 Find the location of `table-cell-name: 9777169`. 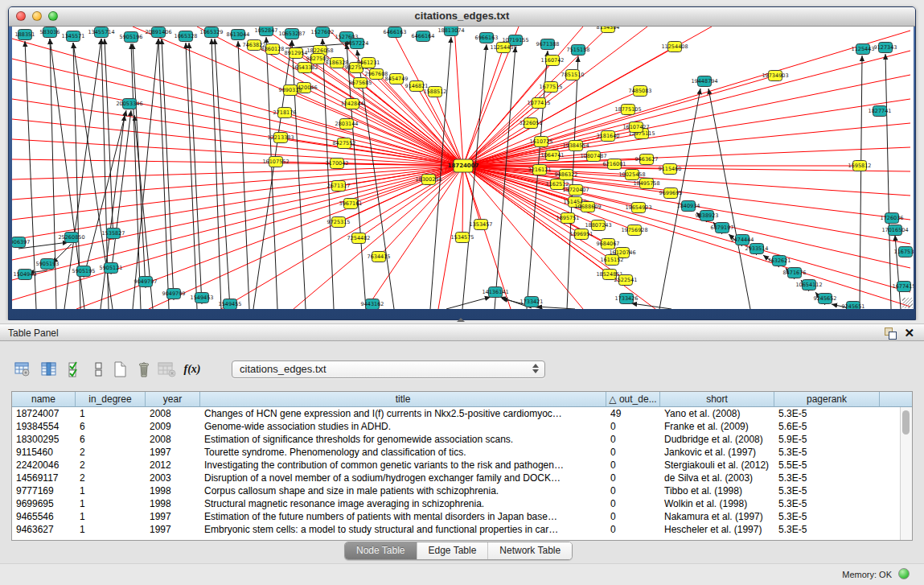

table-cell-name: 9777169 is located at coordinates (43, 491).